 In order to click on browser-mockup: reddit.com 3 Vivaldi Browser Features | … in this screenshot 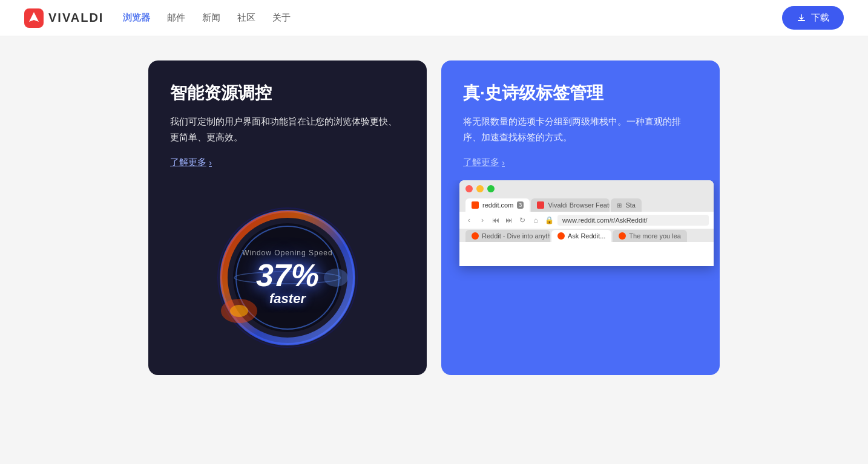, I will do `click(587, 223)`.